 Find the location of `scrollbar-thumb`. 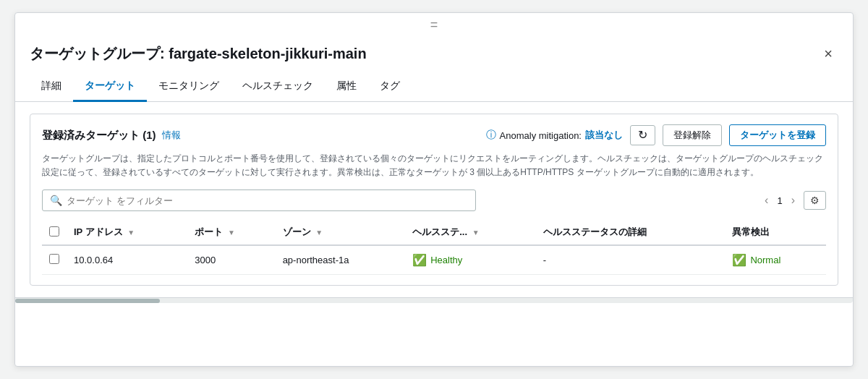

scrollbar-thumb is located at coordinates (88, 301).